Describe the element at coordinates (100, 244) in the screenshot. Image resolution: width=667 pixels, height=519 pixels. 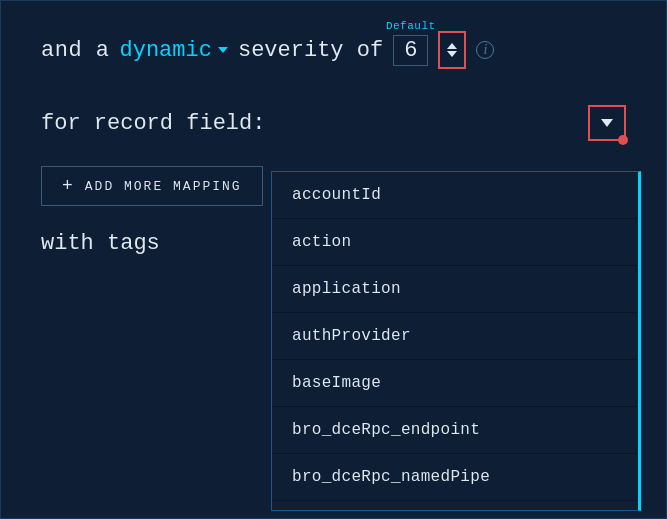
I see `with-tags-label: with tags` at that location.